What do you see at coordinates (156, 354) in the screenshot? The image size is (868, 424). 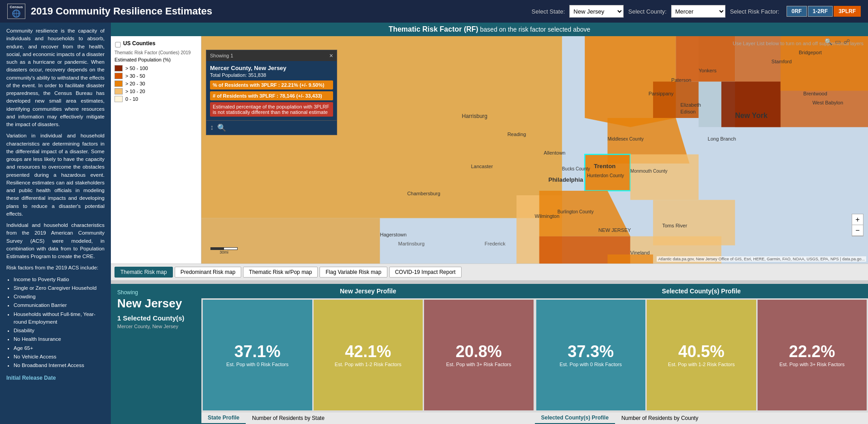 I see `showing-panel: Showing New Jersey 1 Selected County(s) …` at bounding box center [156, 354].